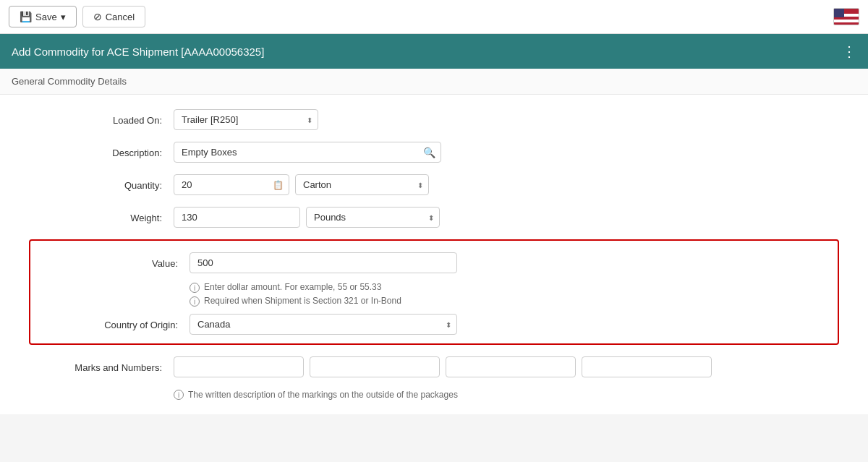  What do you see at coordinates (391, 217) in the screenshot?
I see `weight-controls: Pounds Kilograms ⬍` at bounding box center [391, 217].